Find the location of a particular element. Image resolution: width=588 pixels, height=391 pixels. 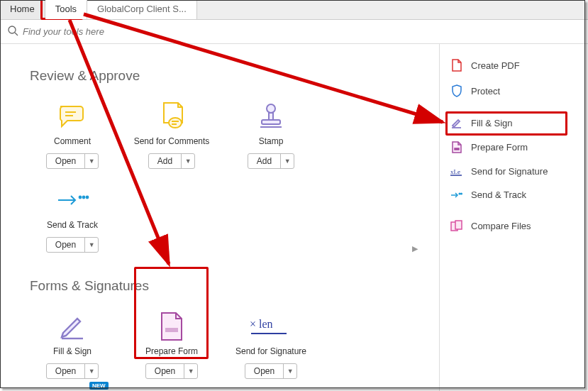

stamp-icon is located at coordinates (271, 116).